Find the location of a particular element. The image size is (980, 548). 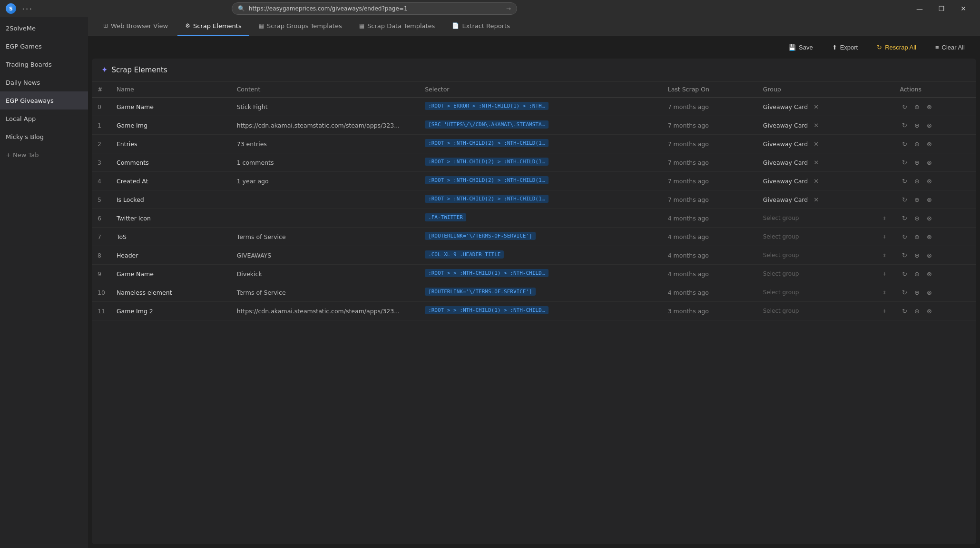

new-tab-button: + New Tab is located at coordinates (44, 155).